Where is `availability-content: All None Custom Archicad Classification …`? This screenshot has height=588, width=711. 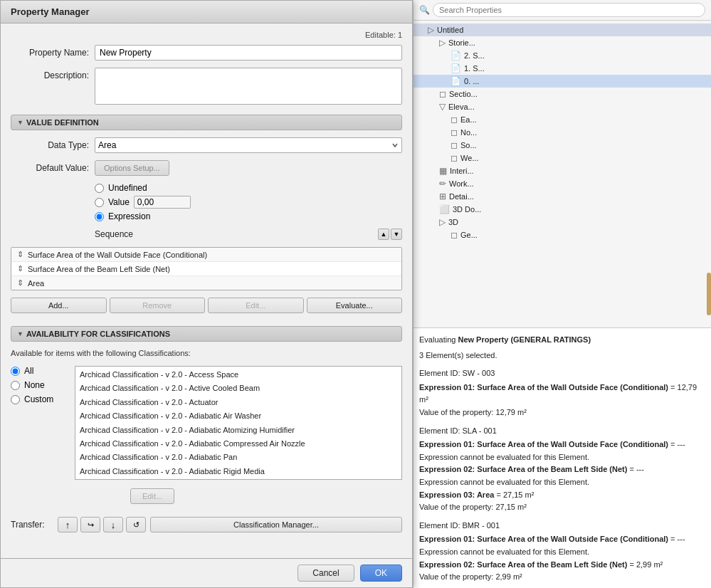 availability-content: All None Custom Archicad Classification … is located at coordinates (206, 423).